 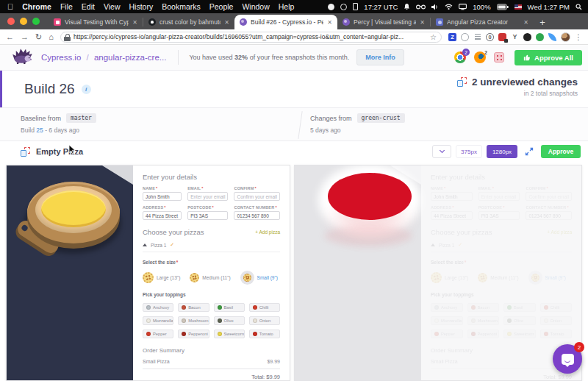 What do you see at coordinates (578, 37) in the screenshot?
I see `chrome-menu-icon: ⋮` at bounding box center [578, 37].